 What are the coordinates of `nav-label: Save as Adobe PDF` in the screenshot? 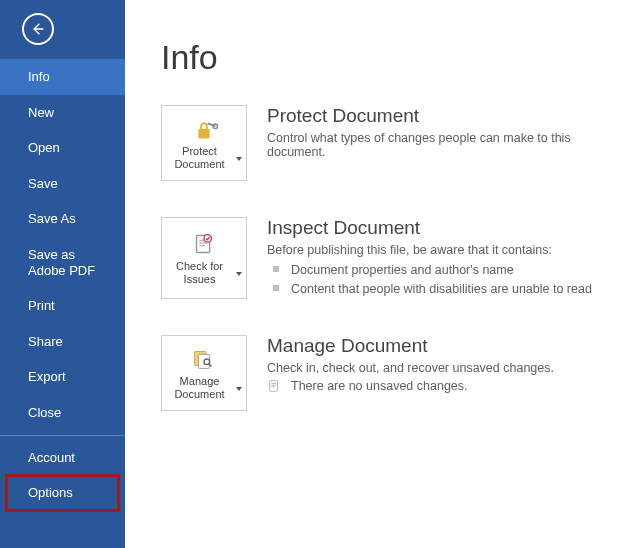 It's located at (62, 262).